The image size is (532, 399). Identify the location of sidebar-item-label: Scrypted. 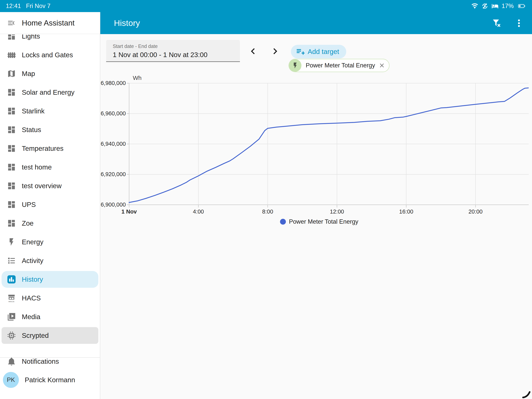
(35, 335).